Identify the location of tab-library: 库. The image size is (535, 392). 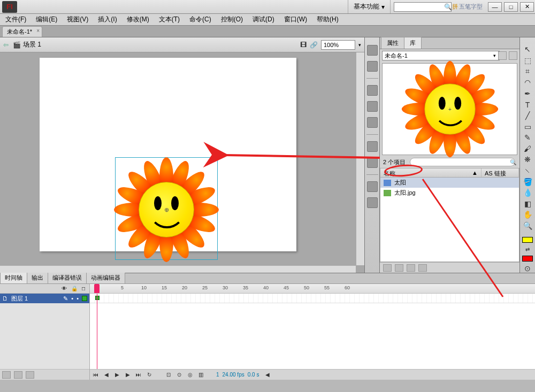
(413, 43).